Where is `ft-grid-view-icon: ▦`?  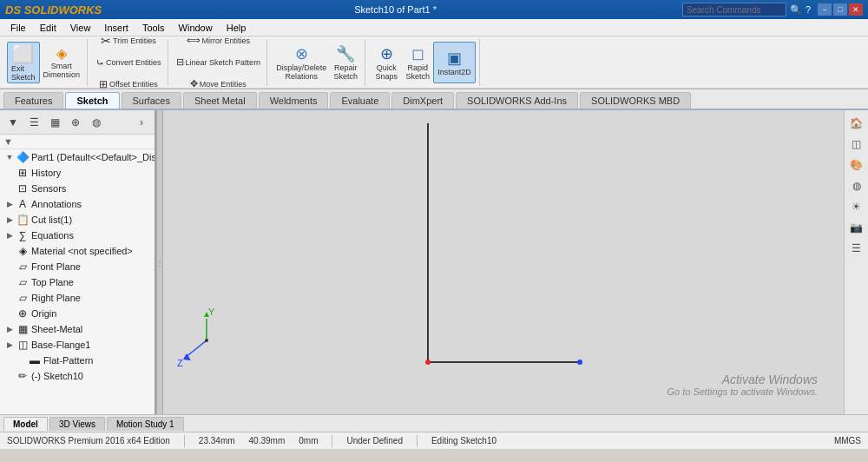
ft-grid-view-icon: ▦ is located at coordinates (55, 122).